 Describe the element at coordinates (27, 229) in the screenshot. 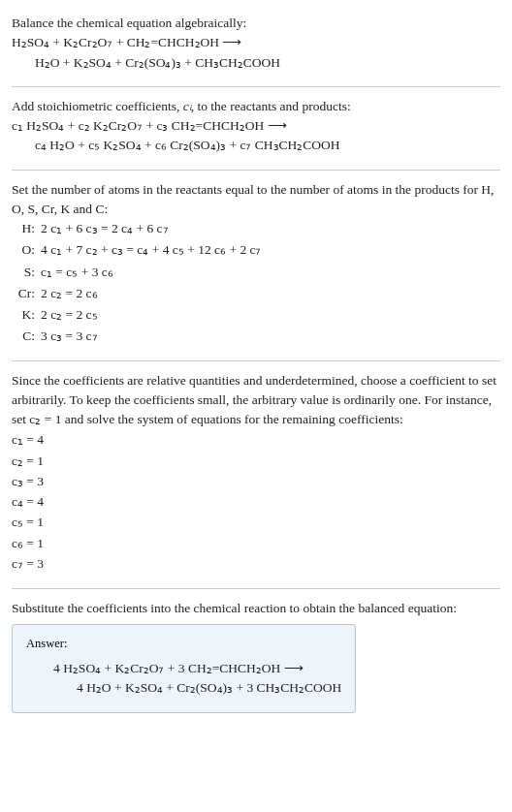

I see `atom-el: H:` at that location.